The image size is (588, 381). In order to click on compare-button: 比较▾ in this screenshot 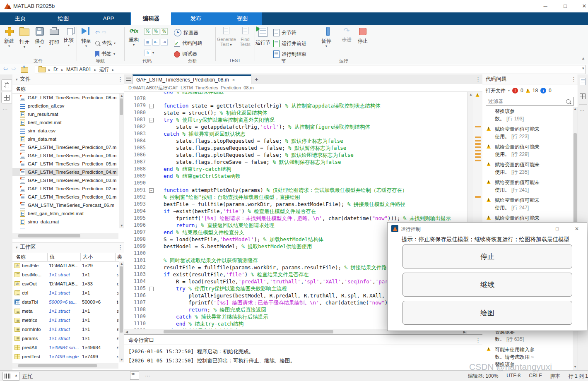, I will do `click(69, 37)`.